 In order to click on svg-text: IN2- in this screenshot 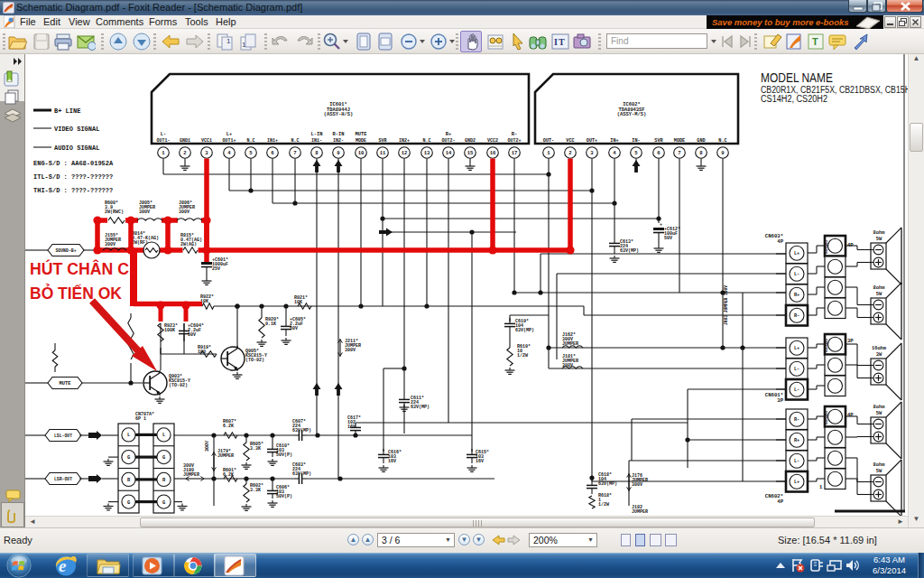, I will do `click(338, 141)`.